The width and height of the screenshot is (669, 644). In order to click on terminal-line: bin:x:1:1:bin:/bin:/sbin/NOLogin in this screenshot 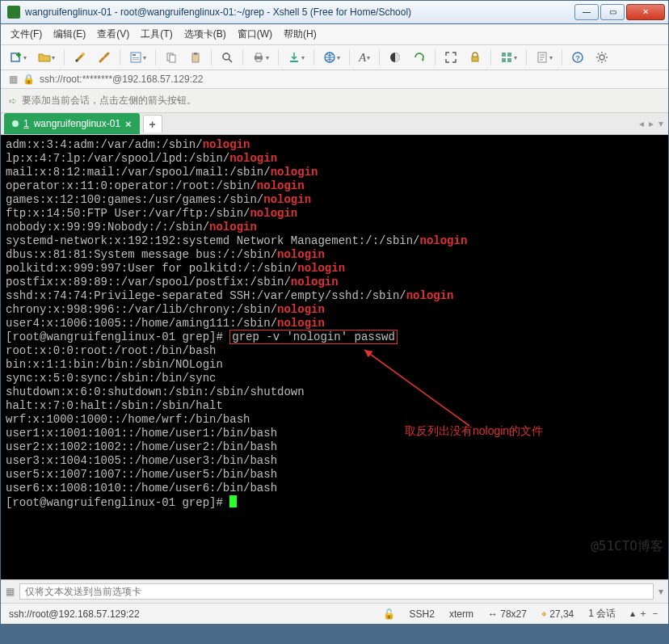, I will do `click(334, 365)`.